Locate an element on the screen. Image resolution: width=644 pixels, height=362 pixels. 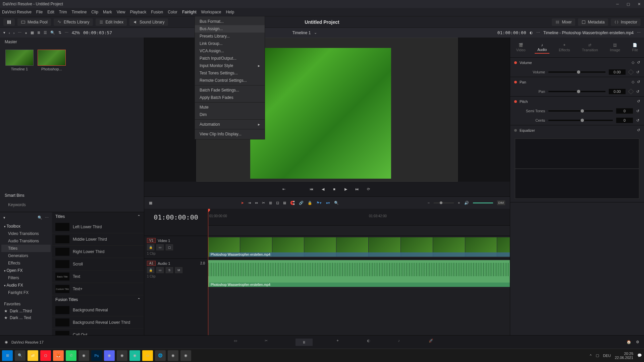
semitones-value: 0 is located at coordinates (625, 111).